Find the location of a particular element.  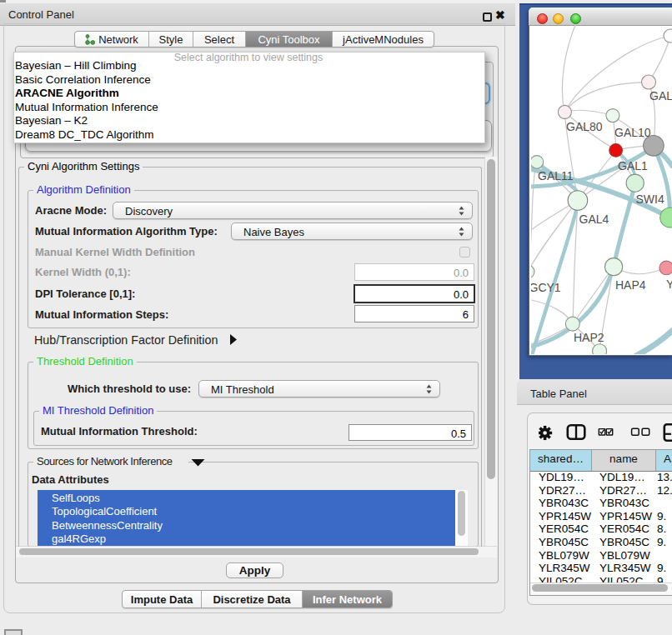

svg-text: GAL4 is located at coordinates (594, 219).